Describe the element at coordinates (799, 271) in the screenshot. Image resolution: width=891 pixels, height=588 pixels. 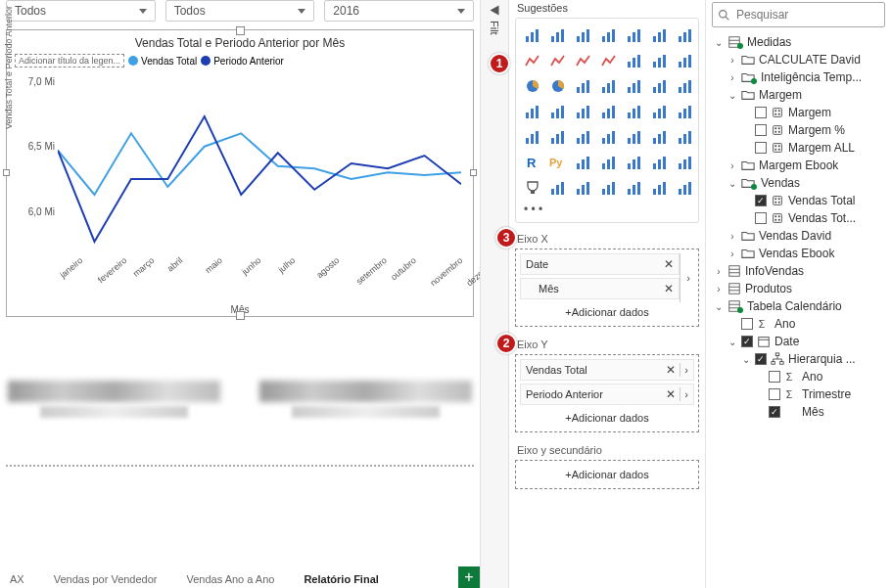
I see `field-row-infovendas: ›InfoVendas` at that location.